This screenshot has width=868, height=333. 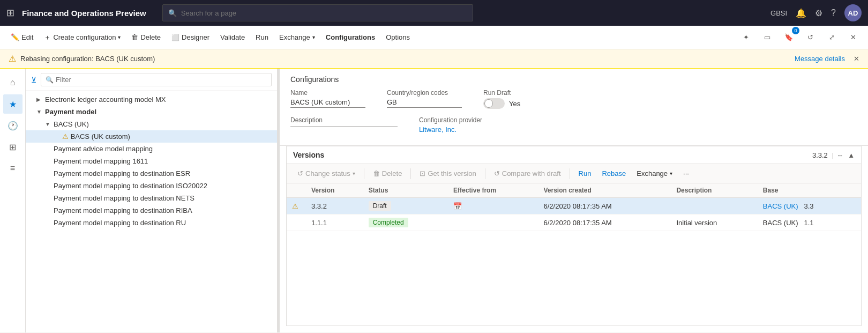 What do you see at coordinates (809, 223) in the screenshot?
I see `base-version-2: 1.1` at bounding box center [809, 223].